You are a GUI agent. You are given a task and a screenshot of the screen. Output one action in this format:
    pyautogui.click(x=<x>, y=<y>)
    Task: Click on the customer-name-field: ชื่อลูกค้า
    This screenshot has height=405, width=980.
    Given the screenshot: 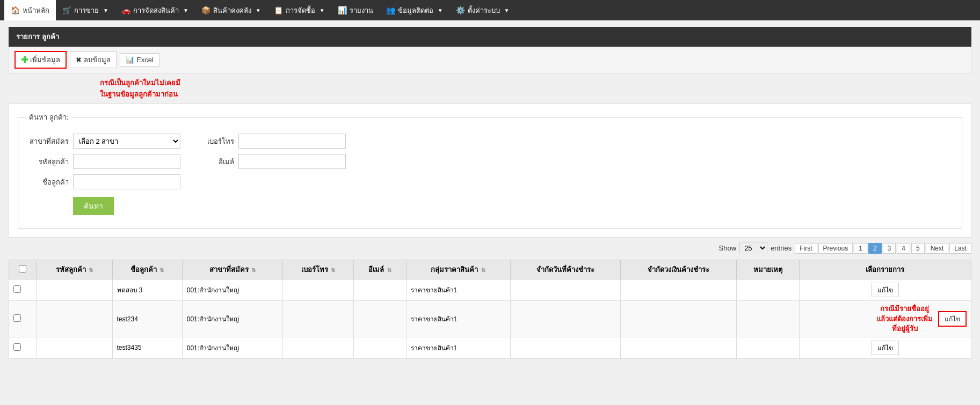 What is the action you would take?
    pyautogui.click(x=103, y=182)
    